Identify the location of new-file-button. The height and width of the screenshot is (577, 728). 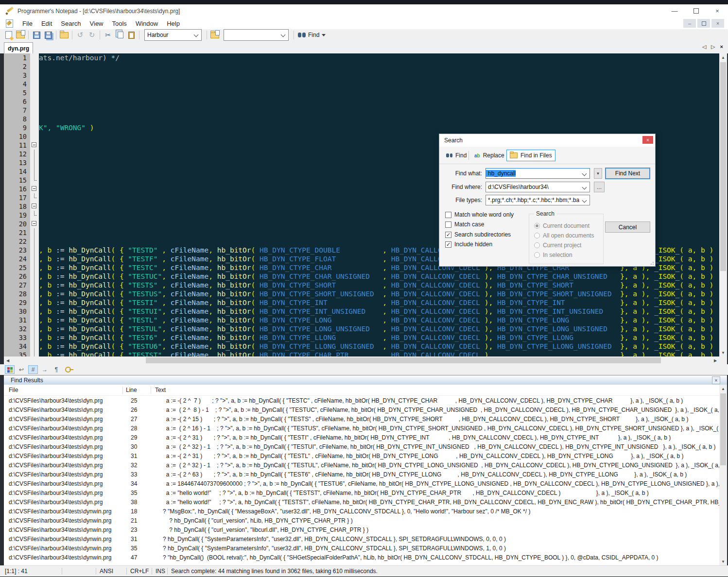
(9, 35).